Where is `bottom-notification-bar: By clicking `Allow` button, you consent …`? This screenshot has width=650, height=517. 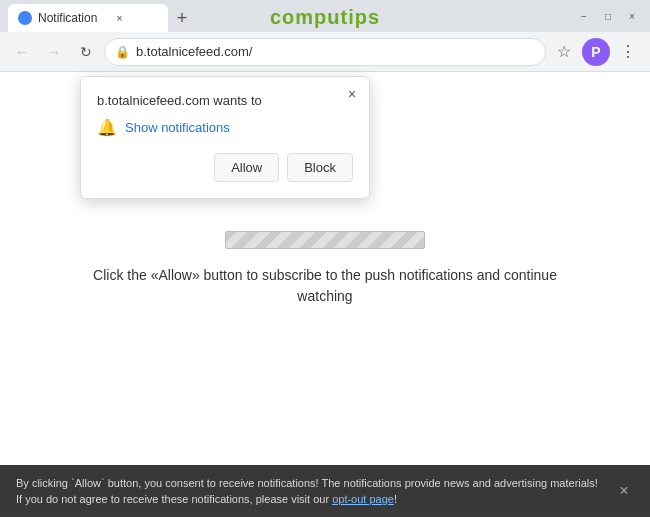
bottom-notification-bar: By clicking `Allow` button, you consent … is located at coordinates (325, 491).